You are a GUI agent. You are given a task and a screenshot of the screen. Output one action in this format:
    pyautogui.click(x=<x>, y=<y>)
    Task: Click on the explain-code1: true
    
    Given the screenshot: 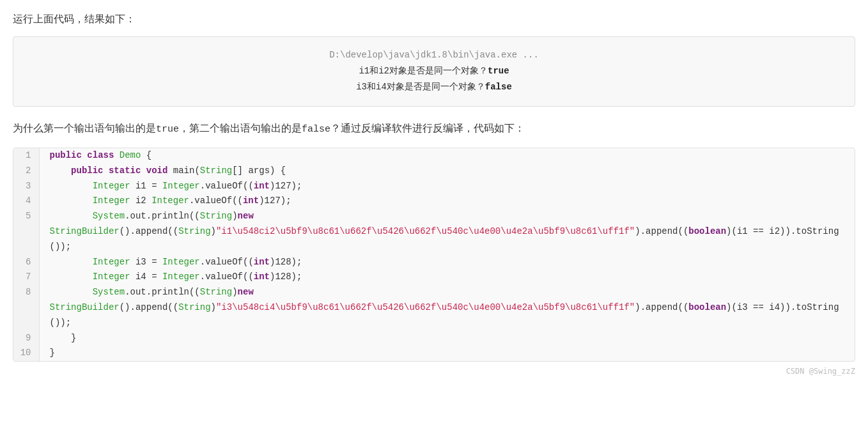 What is the action you would take?
    pyautogui.click(x=167, y=129)
    